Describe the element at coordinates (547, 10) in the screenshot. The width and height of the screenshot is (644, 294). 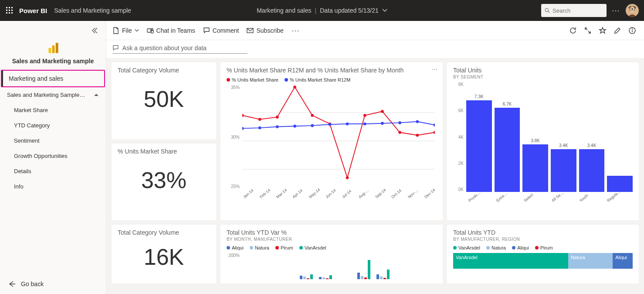
I see `search-icon` at that location.